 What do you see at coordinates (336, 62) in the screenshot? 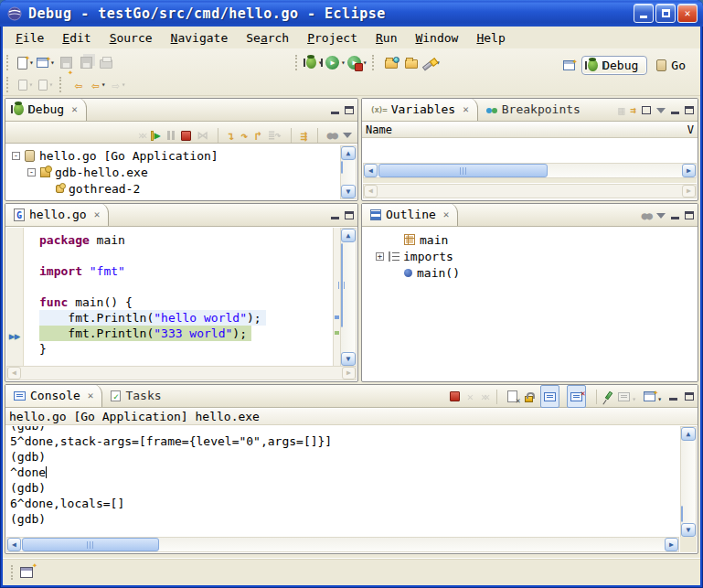
I see `run-button: ▾` at bounding box center [336, 62].